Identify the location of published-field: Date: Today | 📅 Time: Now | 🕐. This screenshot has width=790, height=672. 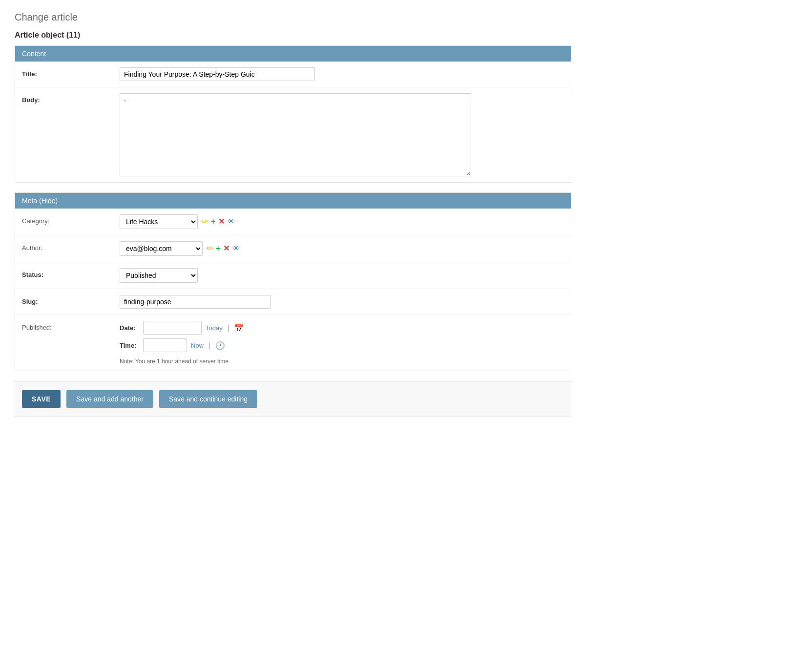
(342, 343).